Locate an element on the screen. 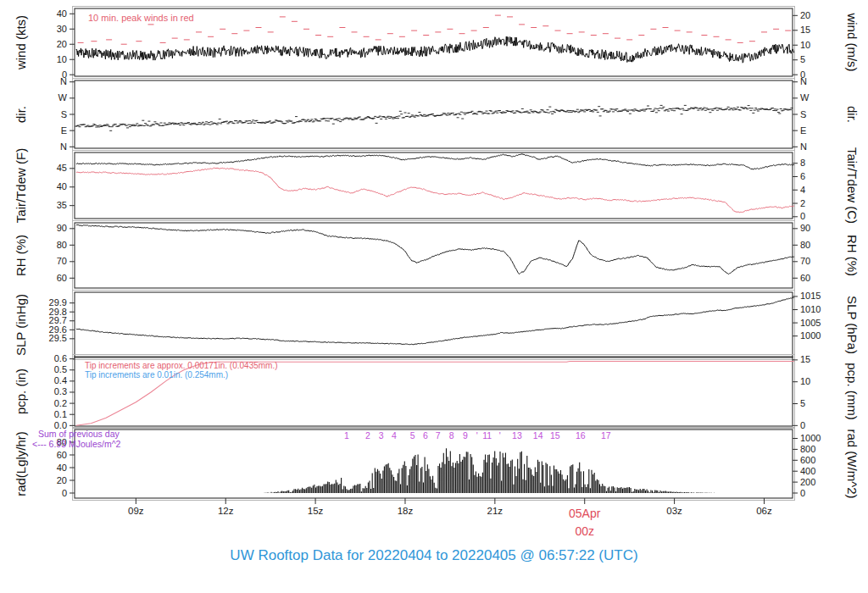  series-wind-direction is located at coordinates (434, 118).